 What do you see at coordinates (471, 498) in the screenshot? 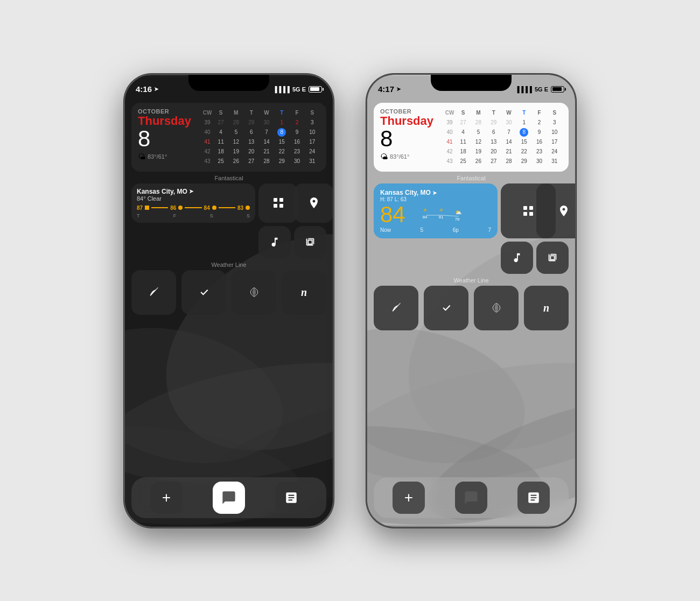
I see `dock-chat-light` at bounding box center [471, 498].